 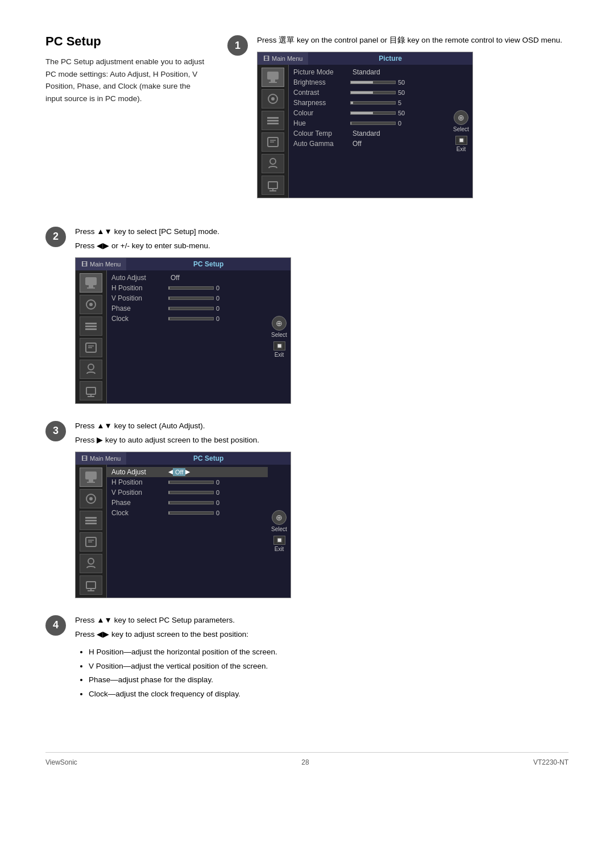 What do you see at coordinates (365, 59) in the screenshot?
I see `osd-header-1: 🎞 Main Menu Picture` at bounding box center [365, 59].